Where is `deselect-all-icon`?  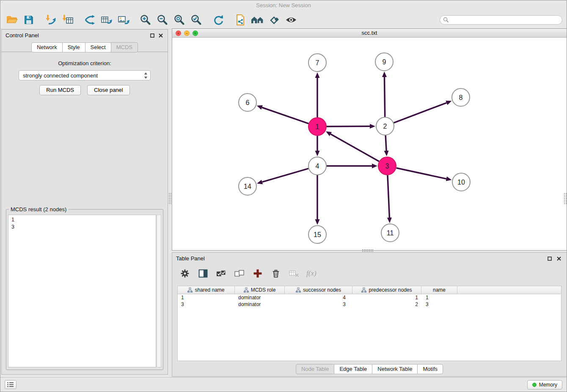 deselect-all-icon is located at coordinates (239, 273).